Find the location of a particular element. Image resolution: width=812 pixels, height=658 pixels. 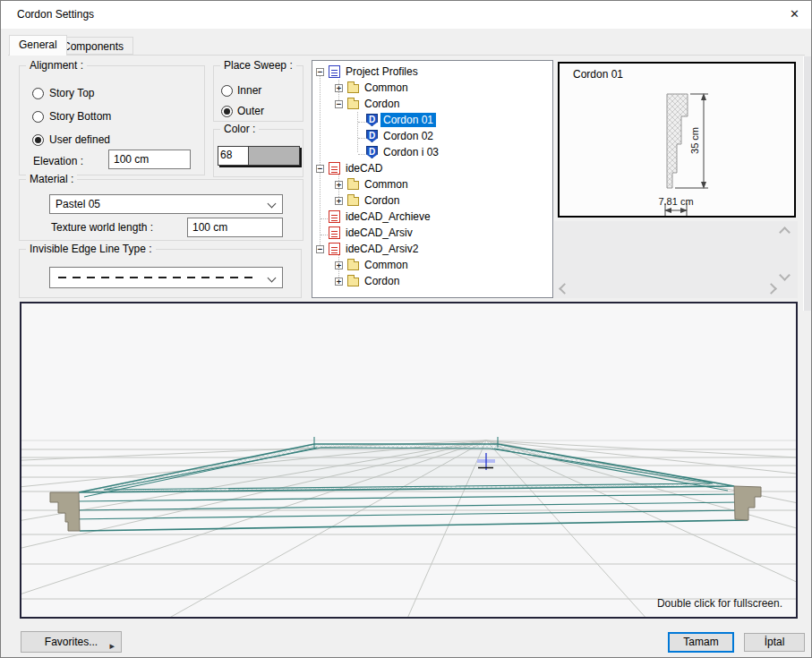

color-picker: 68 is located at coordinates (259, 156).